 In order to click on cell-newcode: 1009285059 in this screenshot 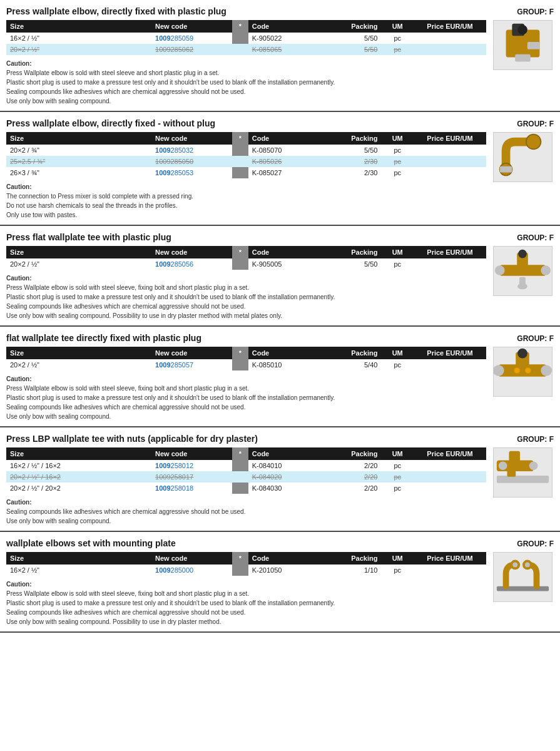, I will do `click(191, 38)`.